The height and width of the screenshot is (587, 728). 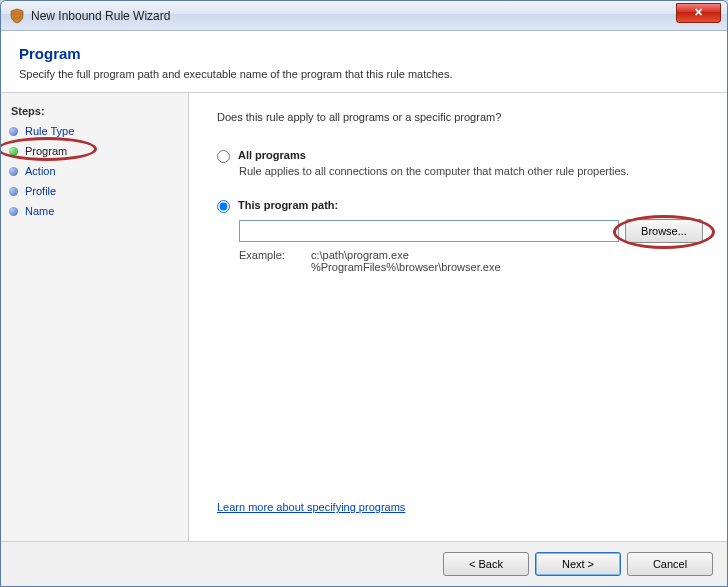 What do you see at coordinates (664, 231) in the screenshot?
I see `browse-button: Browse...` at bounding box center [664, 231].